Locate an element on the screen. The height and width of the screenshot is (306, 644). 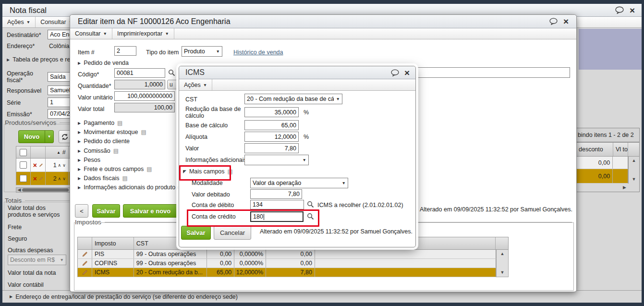
modalidade-select: Valor da operação ▼ is located at coordinates (299, 183).